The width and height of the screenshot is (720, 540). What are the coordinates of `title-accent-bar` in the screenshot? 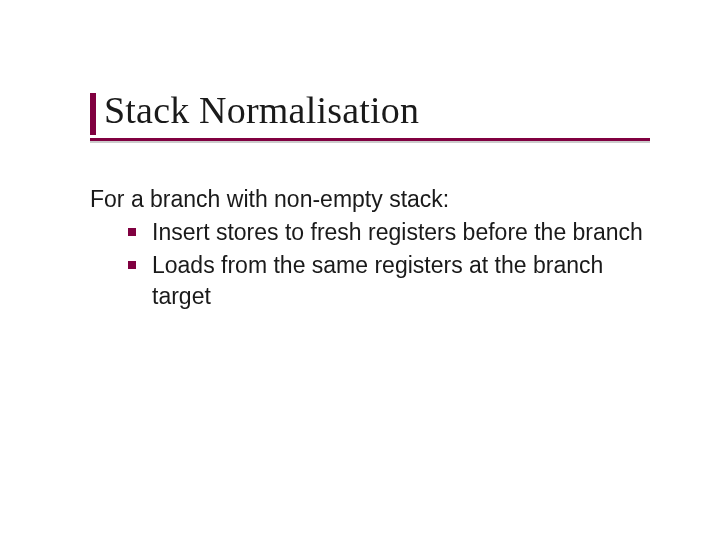 It's located at (93, 114).